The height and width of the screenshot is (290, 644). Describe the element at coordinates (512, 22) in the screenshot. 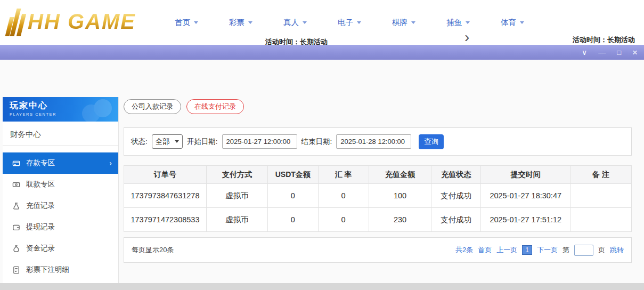

I see `nav-item-sports: 体育` at that location.